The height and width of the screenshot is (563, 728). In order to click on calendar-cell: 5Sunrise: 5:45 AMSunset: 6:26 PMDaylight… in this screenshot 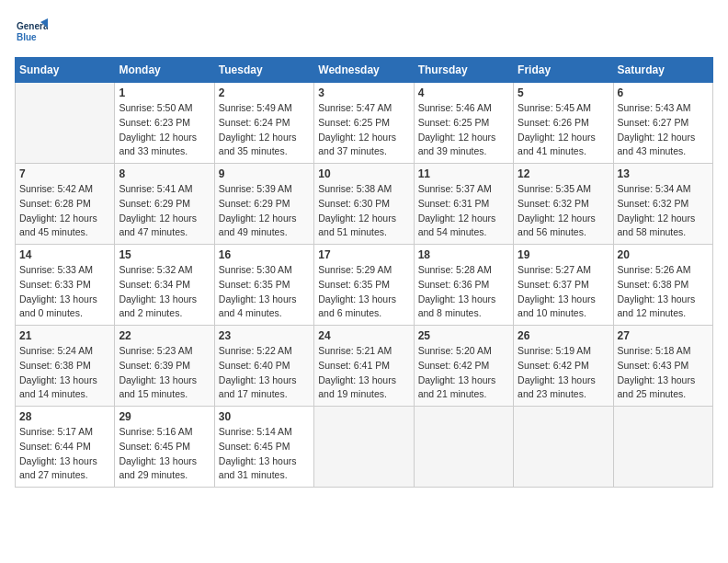, I will do `click(563, 123)`.